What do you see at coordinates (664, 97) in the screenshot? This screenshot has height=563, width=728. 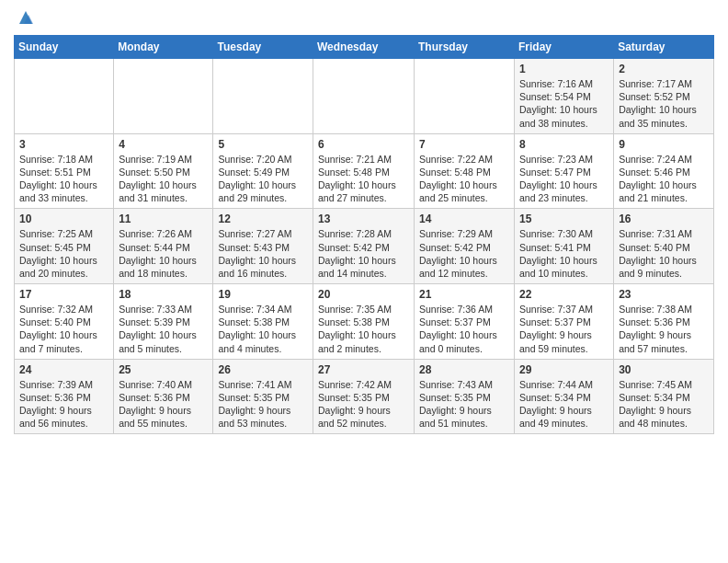 I see `calendar-day-cell: 2Sunrise: 7:17 AMSunset: 5:52 PMDaylight…` at bounding box center [664, 97].